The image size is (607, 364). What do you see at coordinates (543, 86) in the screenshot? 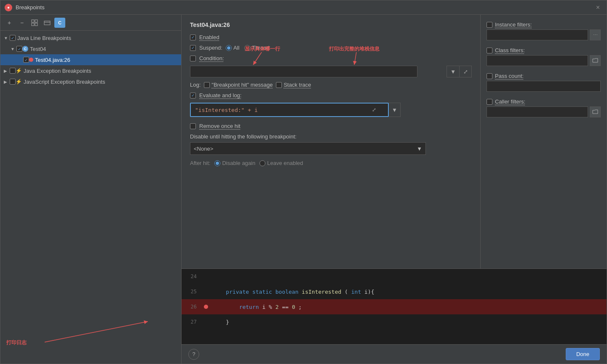
I see `pass-count-input` at bounding box center [543, 86].